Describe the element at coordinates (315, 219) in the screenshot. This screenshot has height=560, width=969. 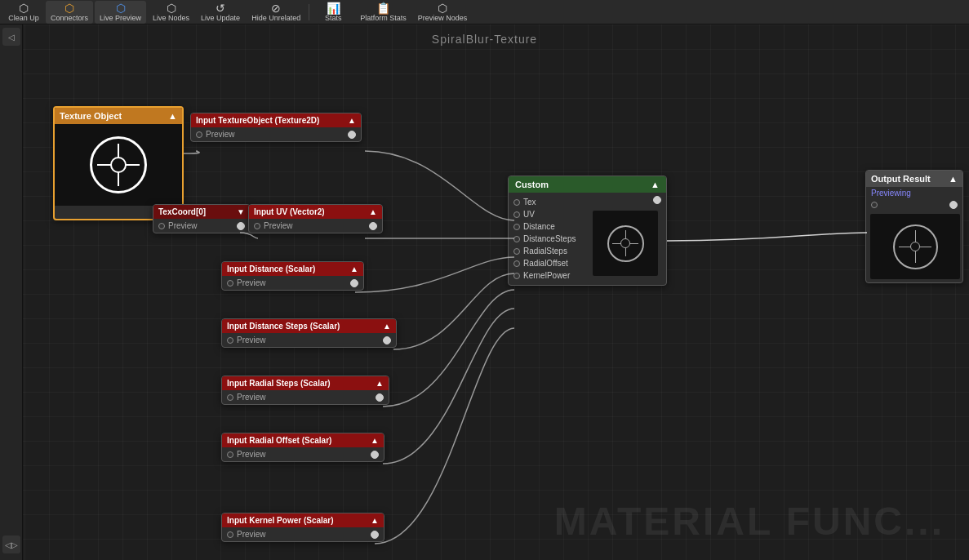
I see `input-uv-node: Input UV (Vector2) ▲ Preview` at that location.